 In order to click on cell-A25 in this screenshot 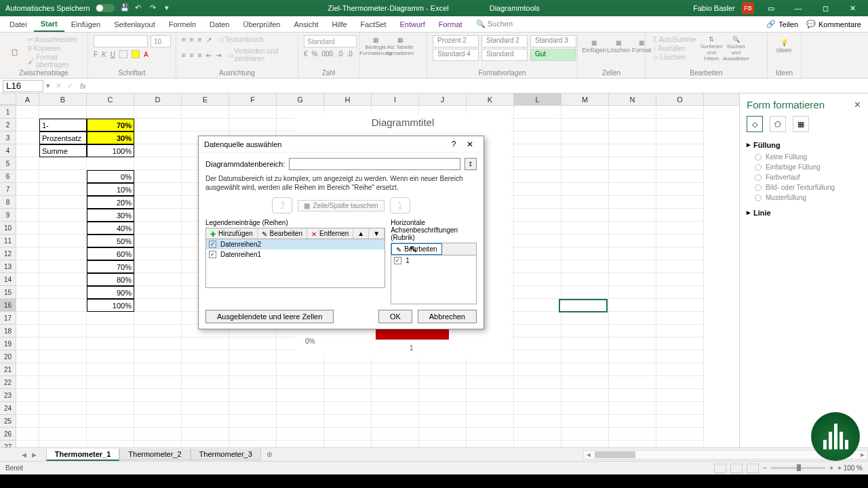, I will do `click(28, 422)`.